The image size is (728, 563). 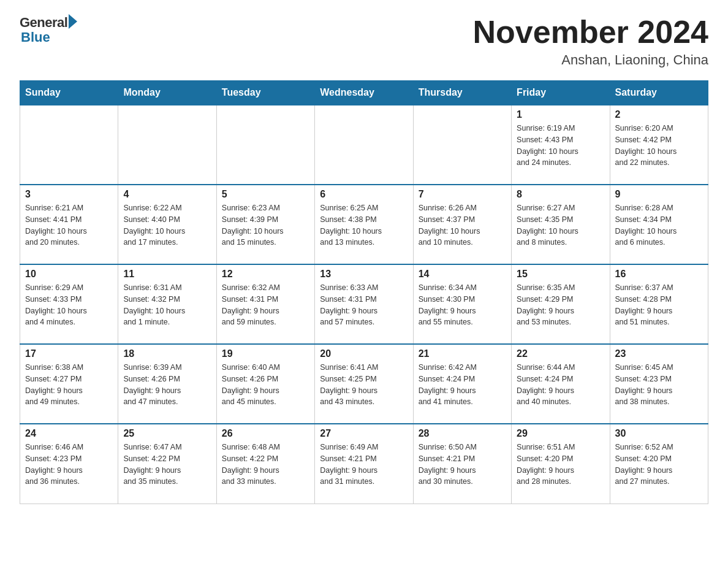 What do you see at coordinates (364, 464) in the screenshot?
I see `week-row-5: 24Sunrise: 6:46 AM Sunset: 4:23 PM Dayli…` at bounding box center [364, 464].